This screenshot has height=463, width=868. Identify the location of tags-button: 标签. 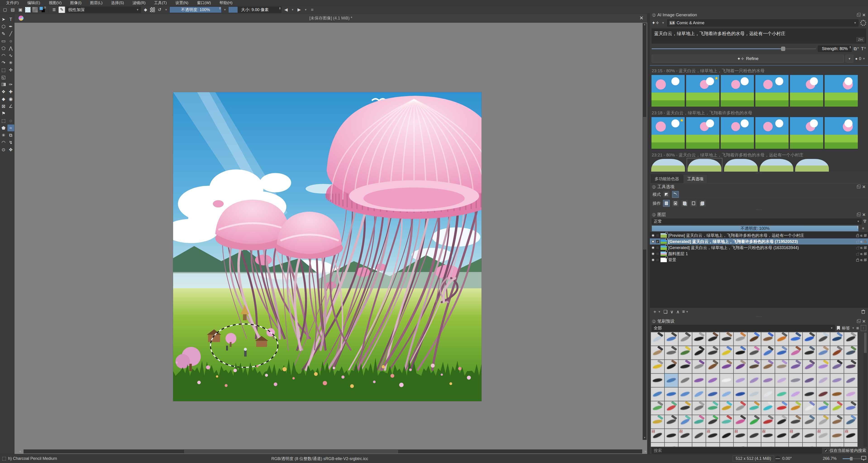
(846, 328).